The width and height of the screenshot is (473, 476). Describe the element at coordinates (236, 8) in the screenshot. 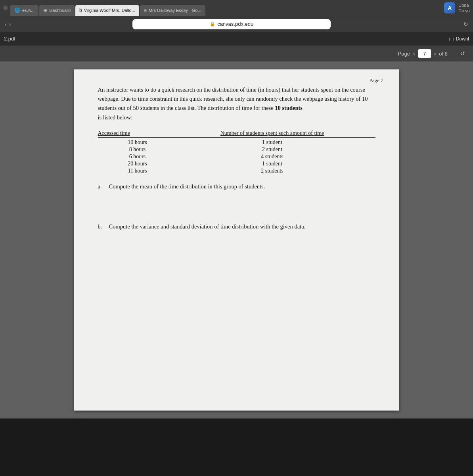

I see `tab-bar: 🌐 es.w... ⊕ Dashboard b Virginia Woolf M…` at that location.